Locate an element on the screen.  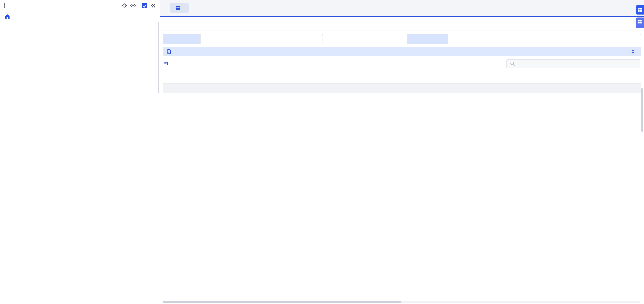
document-tab is located at coordinates (180, 8).